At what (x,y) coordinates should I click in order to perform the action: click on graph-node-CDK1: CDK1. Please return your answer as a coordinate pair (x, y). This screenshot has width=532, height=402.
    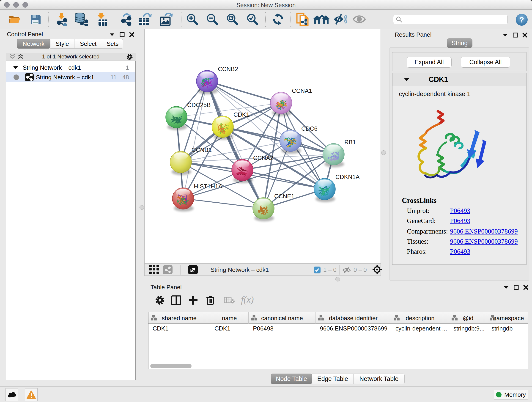
    Looking at the image, I should click on (230, 126).